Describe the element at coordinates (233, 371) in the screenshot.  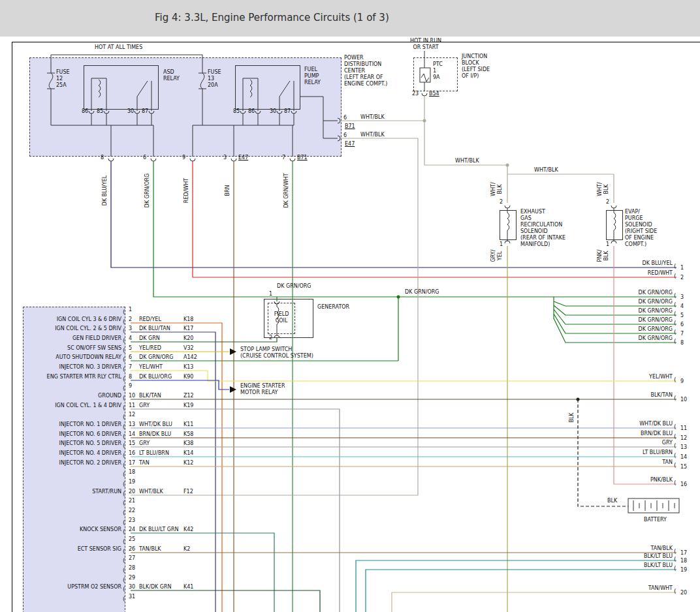
I see `branch-arrows` at that location.